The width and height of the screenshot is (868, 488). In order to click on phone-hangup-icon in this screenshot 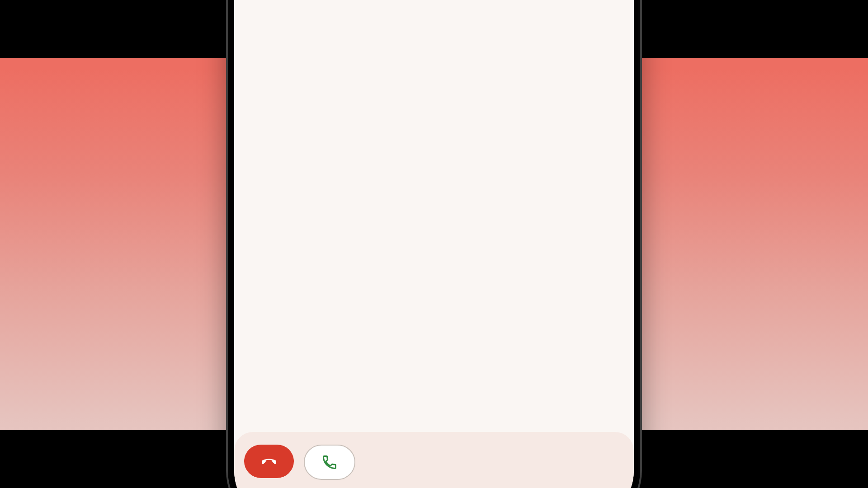, I will do `click(269, 461)`.